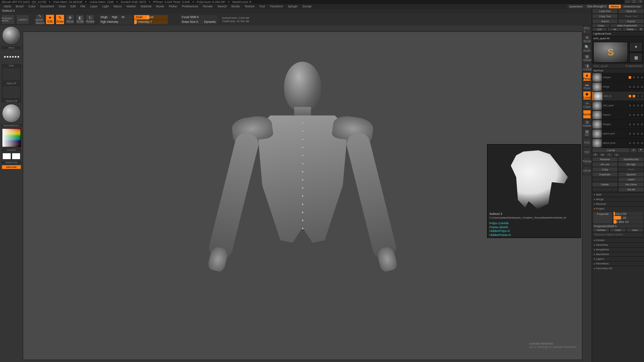 The image size is (644, 362). Describe the element at coordinates (587, 133) in the screenshot. I see `polyframe-button: ▦PF` at that location.